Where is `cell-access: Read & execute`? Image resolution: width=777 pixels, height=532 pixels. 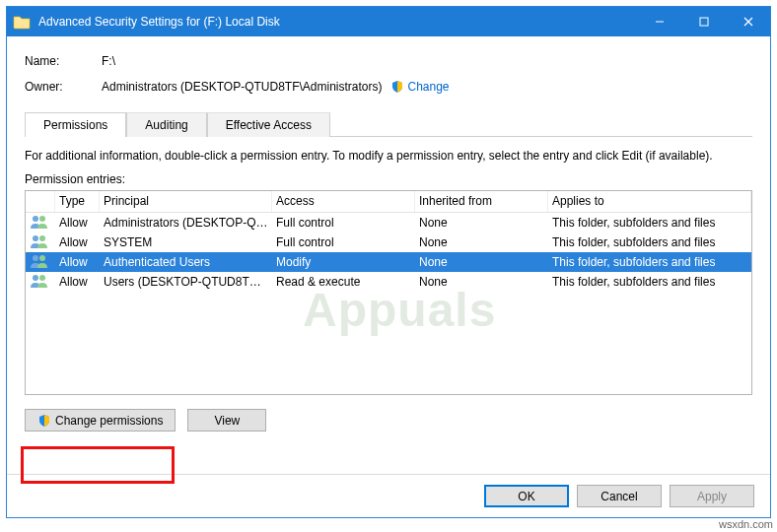
cell-access: Read & execute is located at coordinates (343, 282).